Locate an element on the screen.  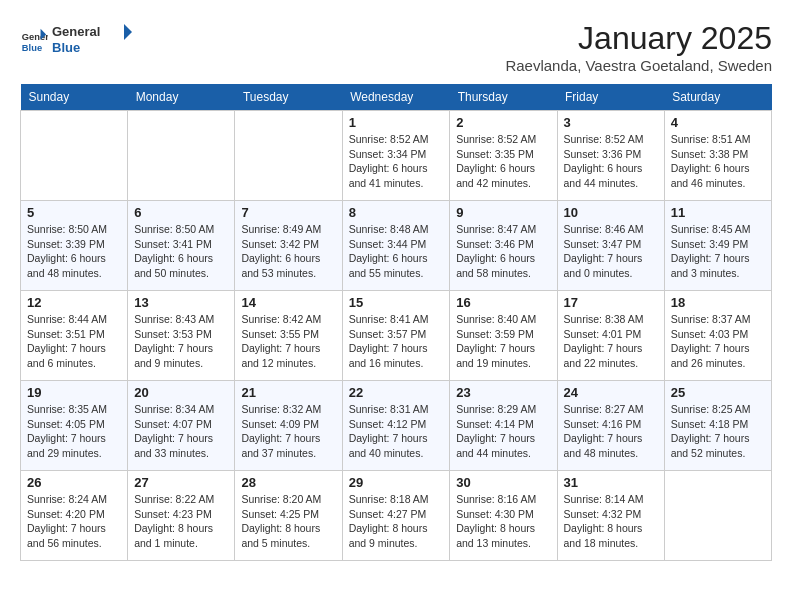
day-info: Sunrise: 8:24 AMSunset: 4:20 PMDaylight:… is located at coordinates (74, 522).